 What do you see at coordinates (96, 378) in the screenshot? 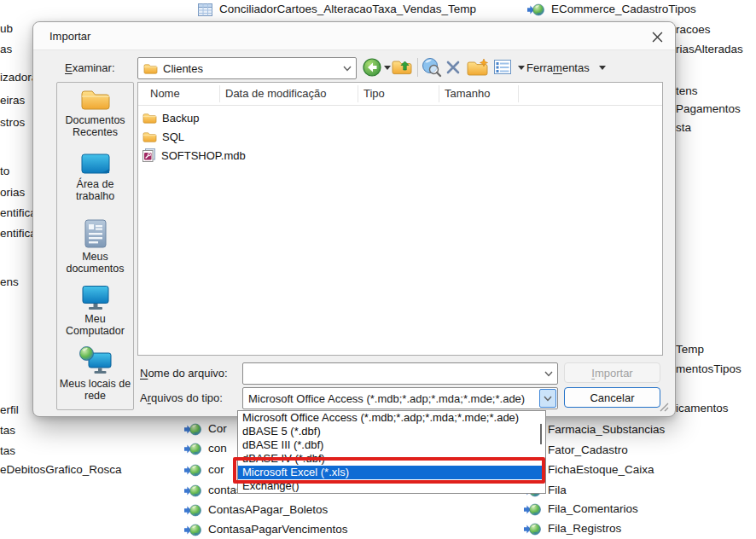
I see `sidebar-item-meus-locais-de-rede: Meus locais de rede` at bounding box center [96, 378].